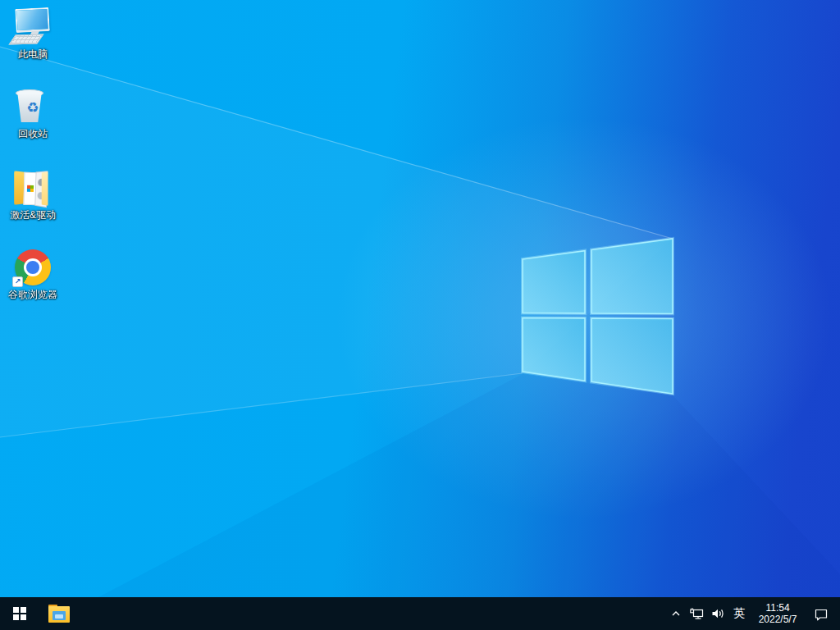 The image size is (840, 630). What do you see at coordinates (33, 135) in the screenshot?
I see `desktop-icon-label: 回收站` at bounding box center [33, 135].